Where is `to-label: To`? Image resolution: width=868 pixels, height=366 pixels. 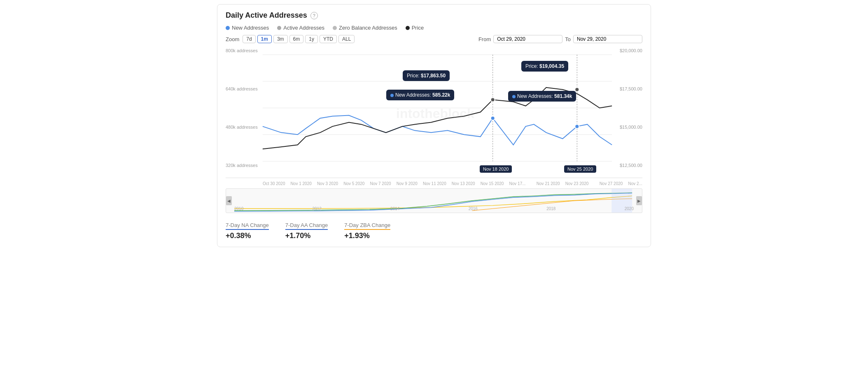 to-label: To is located at coordinates (568, 39).